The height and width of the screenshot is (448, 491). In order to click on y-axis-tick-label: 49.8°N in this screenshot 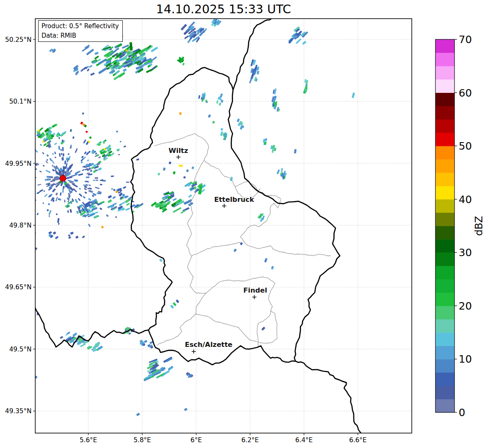, I will do `click(20, 225)`.